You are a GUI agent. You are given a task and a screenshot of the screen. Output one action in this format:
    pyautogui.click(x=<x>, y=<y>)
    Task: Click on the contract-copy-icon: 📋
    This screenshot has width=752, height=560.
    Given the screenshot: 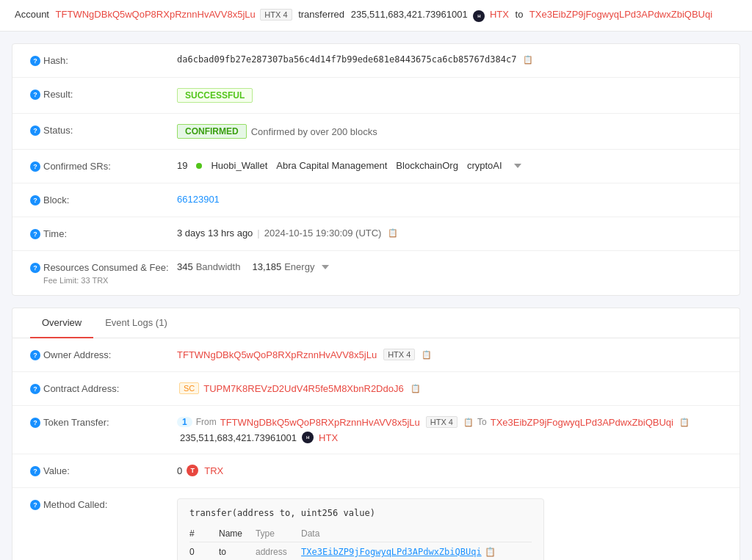 What is the action you would take?
    pyautogui.click(x=416, y=389)
    